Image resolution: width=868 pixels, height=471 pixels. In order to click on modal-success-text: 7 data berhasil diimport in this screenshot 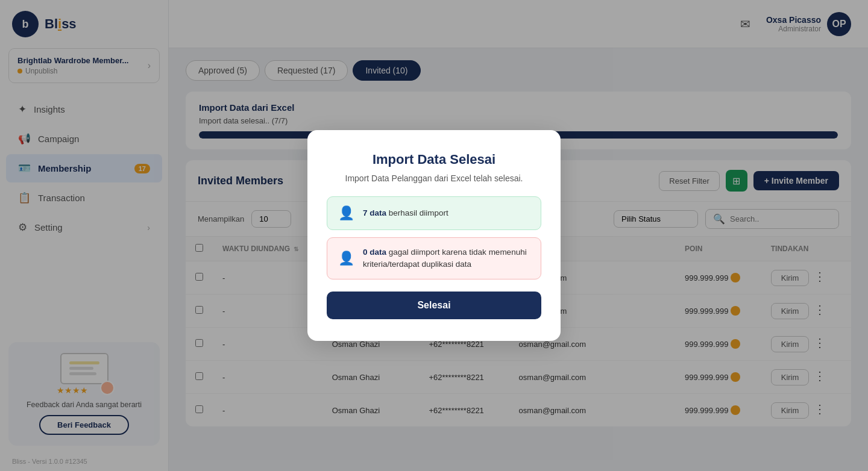, I will do `click(406, 213)`.